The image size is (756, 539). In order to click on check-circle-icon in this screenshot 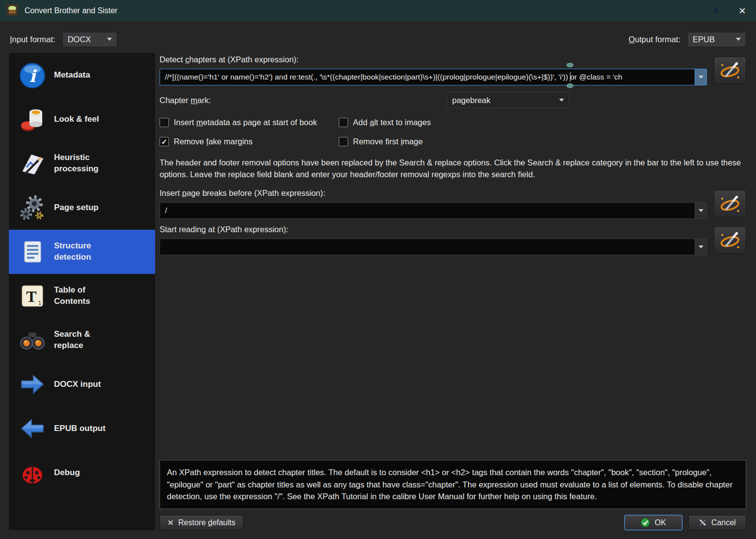, I will do `click(645, 522)`.